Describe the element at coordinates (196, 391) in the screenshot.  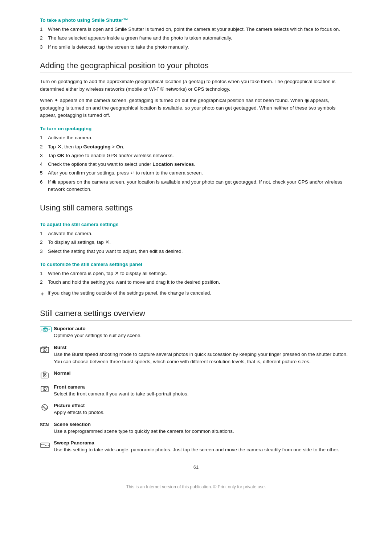
I see `settings-row-front-camera: Front camera Select the front camera if …` at that location.